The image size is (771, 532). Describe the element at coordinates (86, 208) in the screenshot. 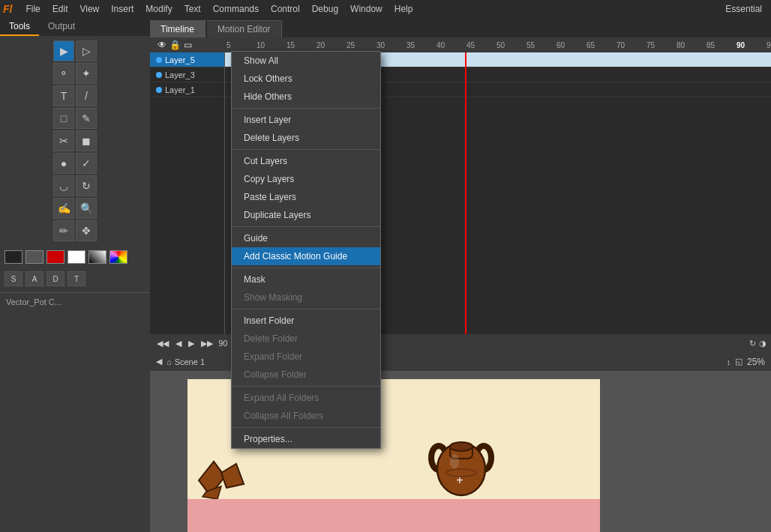

I see `zoom-tool: 🔍` at that location.